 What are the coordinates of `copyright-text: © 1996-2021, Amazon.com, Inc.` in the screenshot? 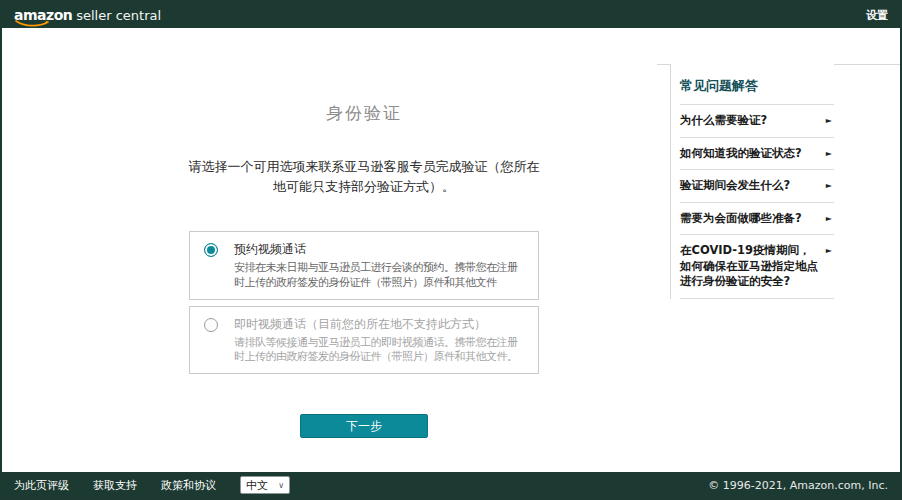 It's located at (798, 486).